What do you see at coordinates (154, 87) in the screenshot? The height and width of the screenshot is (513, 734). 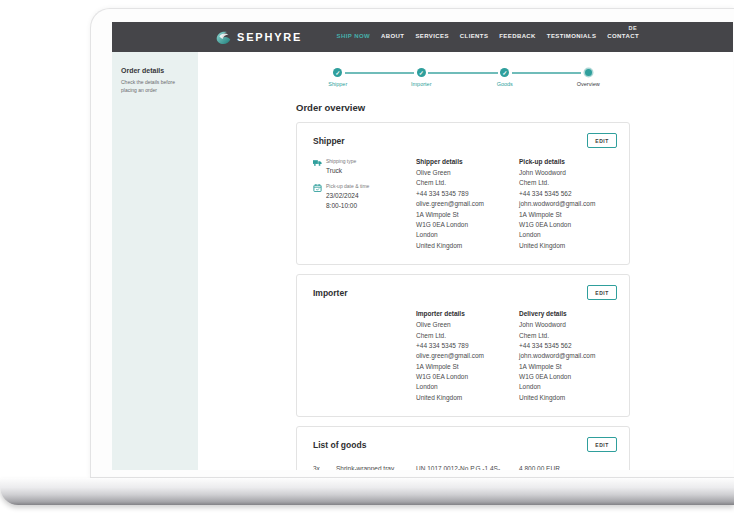 I see `sidebar-description: Check the details before placing an orde…` at bounding box center [154, 87].